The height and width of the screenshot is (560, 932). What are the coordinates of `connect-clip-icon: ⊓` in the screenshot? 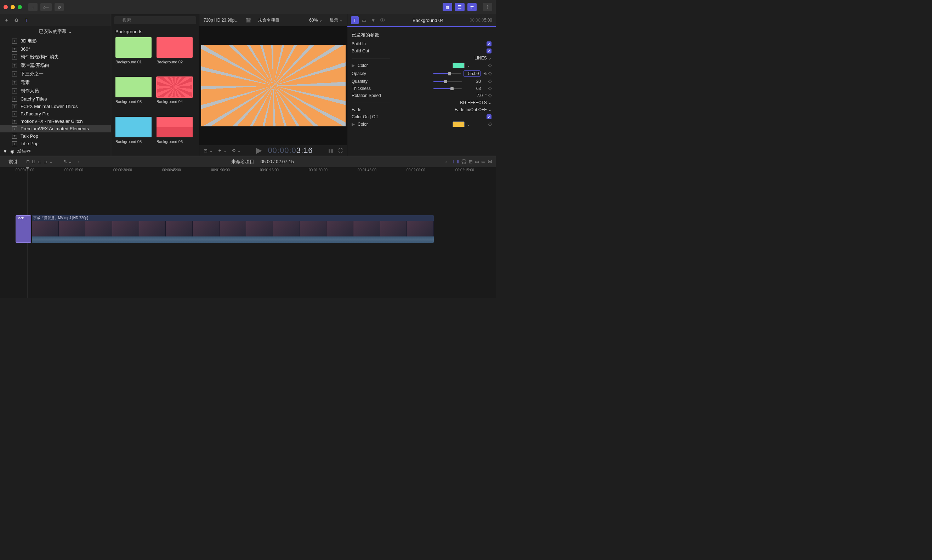 It's located at (28, 162).